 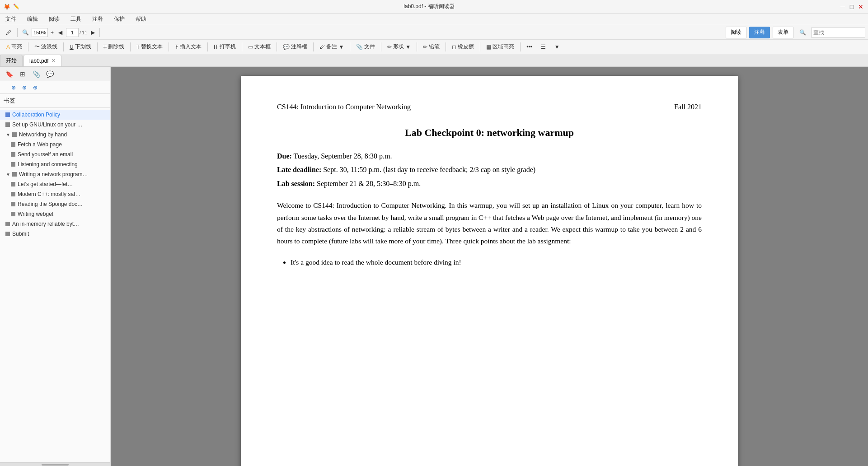 I want to click on zoom-control: 🔍 150% + ◀, so click(x=42, y=33).